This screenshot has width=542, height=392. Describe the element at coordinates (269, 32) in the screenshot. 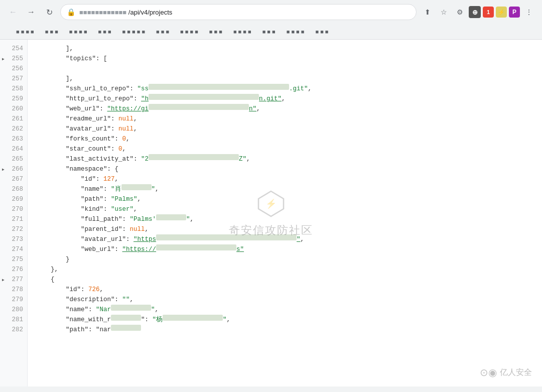

I see `bookmark-10: ■ ■ ■` at that location.